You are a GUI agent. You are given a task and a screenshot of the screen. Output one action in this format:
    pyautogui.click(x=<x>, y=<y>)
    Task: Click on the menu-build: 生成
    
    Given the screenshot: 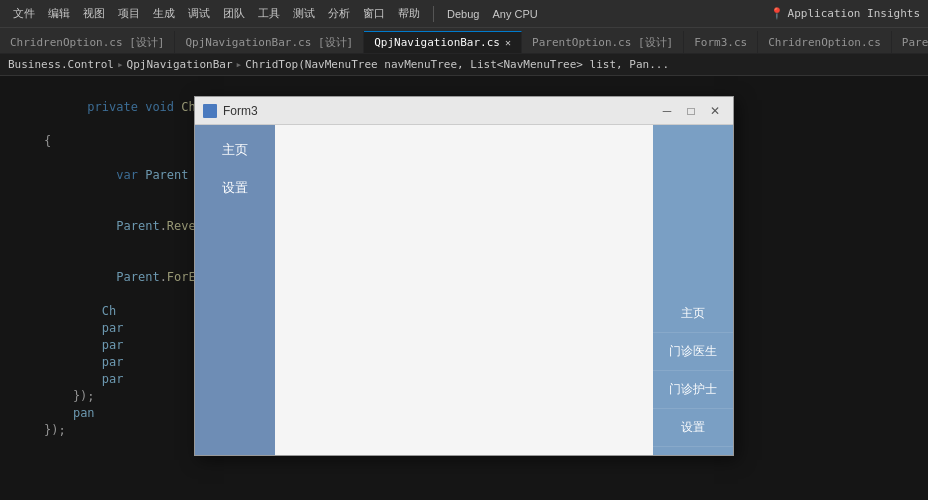 What is the action you would take?
    pyautogui.click(x=164, y=14)
    